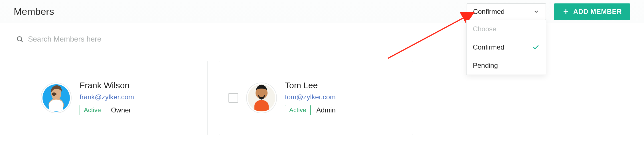 The height and width of the screenshot is (152, 644). Describe the element at coordinates (107, 85) in the screenshot. I see `member-name: Frank Wilson` at that location.